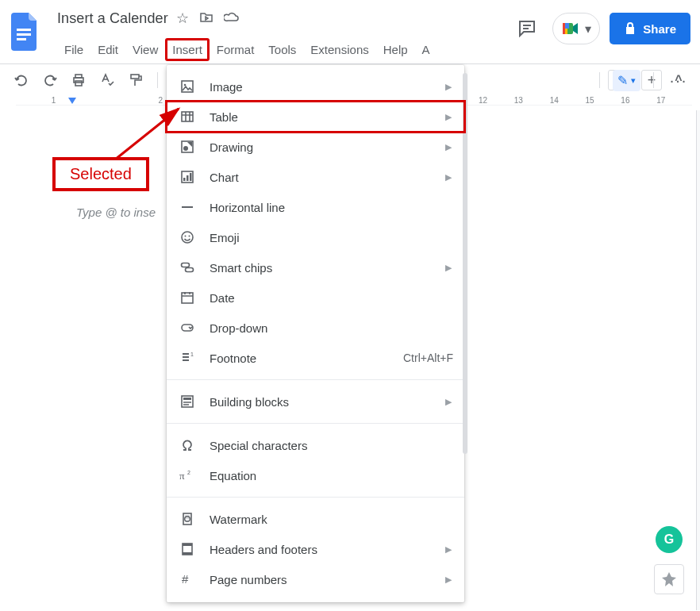  Describe the element at coordinates (316, 177) in the screenshot. I see `insert-chart: Chart▶` at that location.